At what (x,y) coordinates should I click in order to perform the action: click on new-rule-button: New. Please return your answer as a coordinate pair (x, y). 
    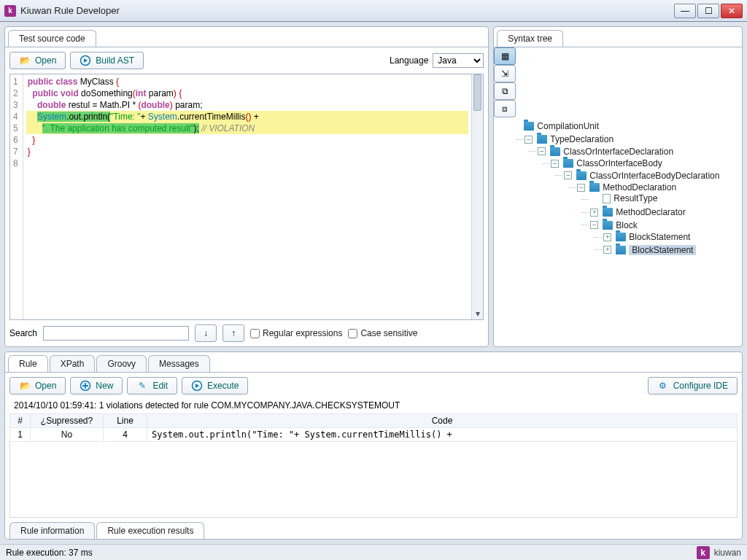
    Looking at the image, I should click on (96, 386).